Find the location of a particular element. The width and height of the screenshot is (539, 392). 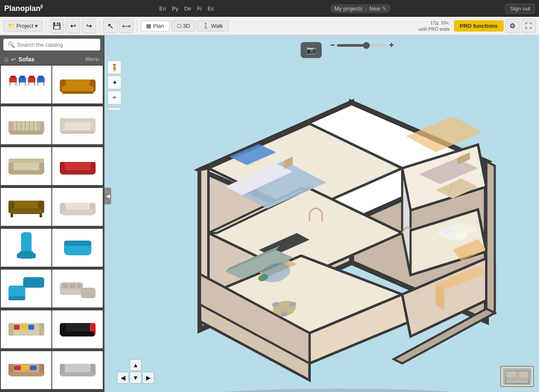

select-button: ↖ is located at coordinates (110, 26).